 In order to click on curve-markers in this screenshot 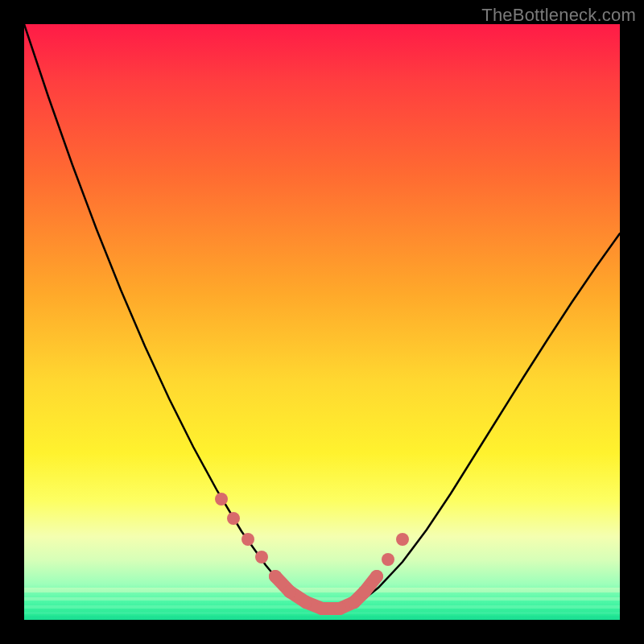, I will do `click(312, 554)`.